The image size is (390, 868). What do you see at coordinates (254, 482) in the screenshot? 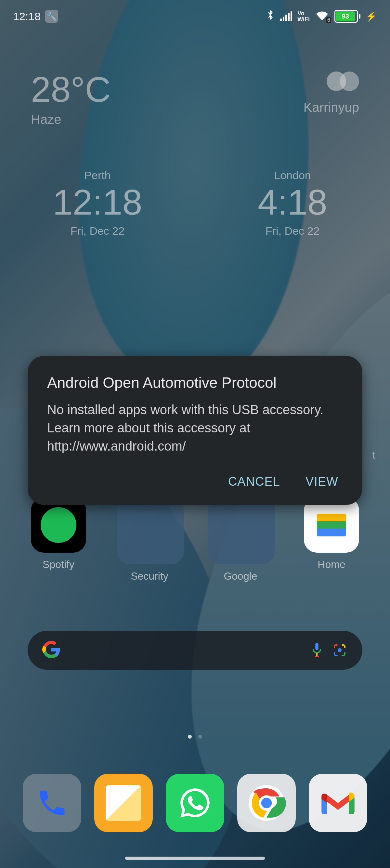
I see `cancel-button: CANCEL` at bounding box center [254, 482].